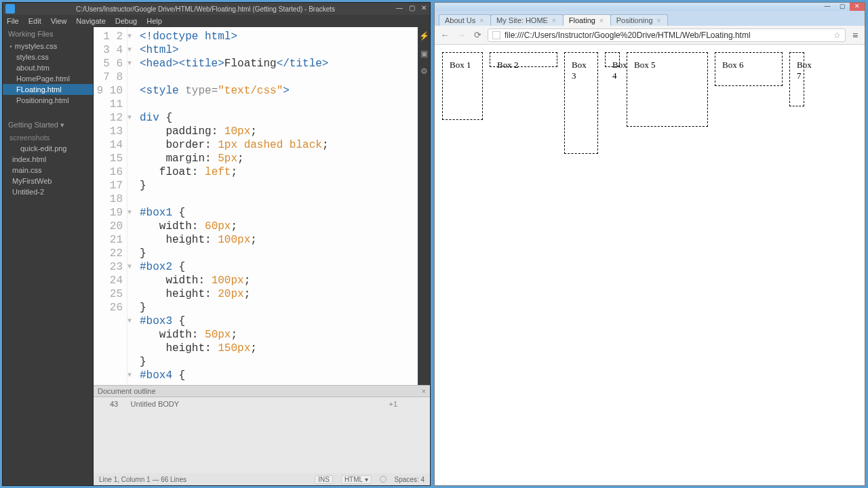 The image size is (868, 488). I want to click on bookmark-star-icon: ☆, so click(837, 35).